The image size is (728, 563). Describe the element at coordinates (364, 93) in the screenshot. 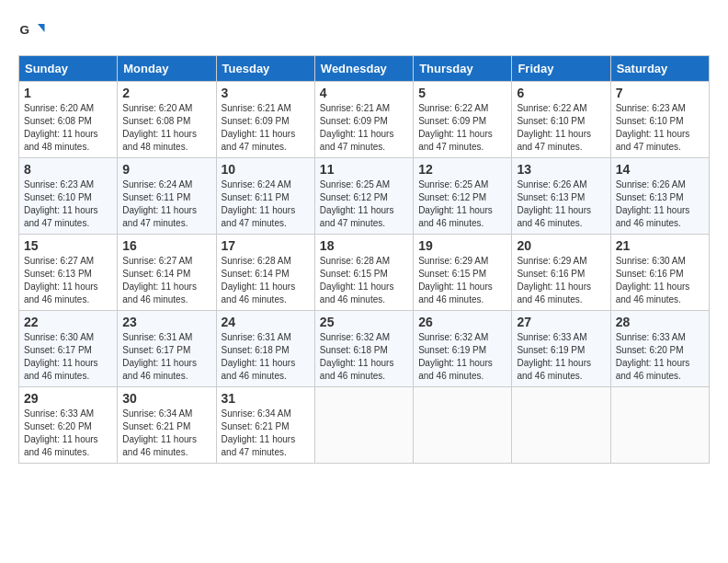

I see `day-number: 4` at that location.